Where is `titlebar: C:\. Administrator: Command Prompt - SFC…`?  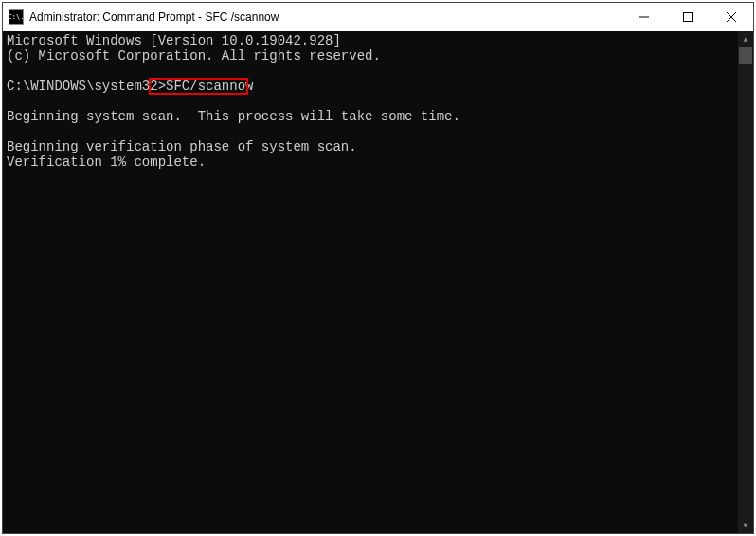
titlebar: C:\. Administrator: Command Prompt - SFC… is located at coordinates (378, 17).